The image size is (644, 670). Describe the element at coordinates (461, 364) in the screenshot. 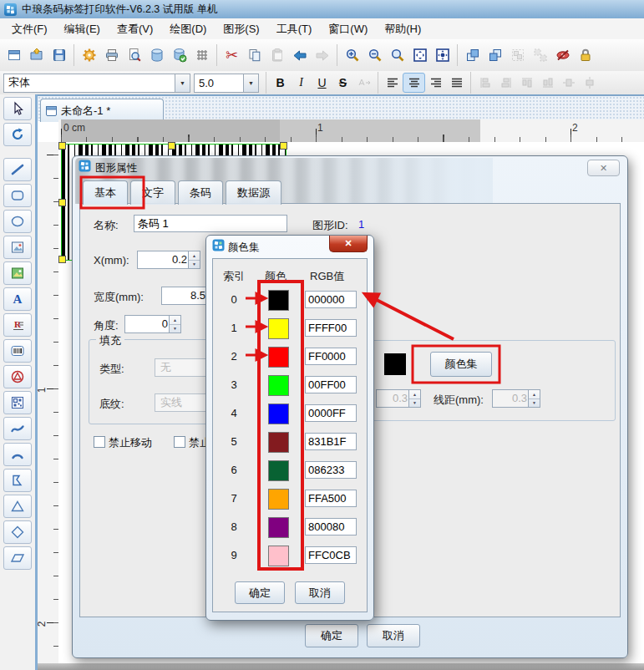

I see `color-set-button: 颜色集` at that location.